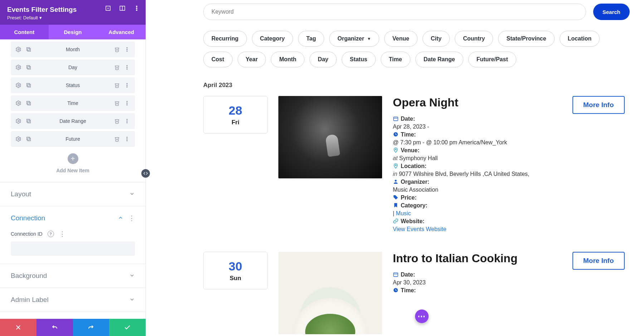  What do you see at coordinates (330, 293) in the screenshot?
I see `event-image` at bounding box center [330, 293].